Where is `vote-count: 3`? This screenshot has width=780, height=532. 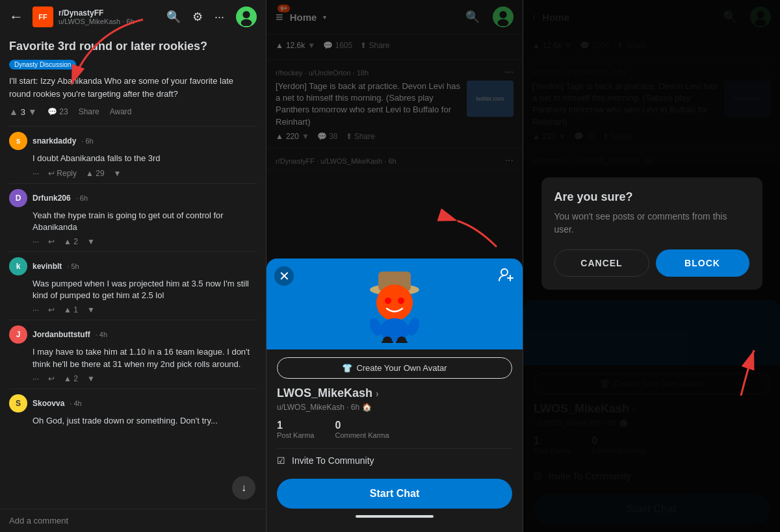
vote-count: 3 is located at coordinates (23, 112).